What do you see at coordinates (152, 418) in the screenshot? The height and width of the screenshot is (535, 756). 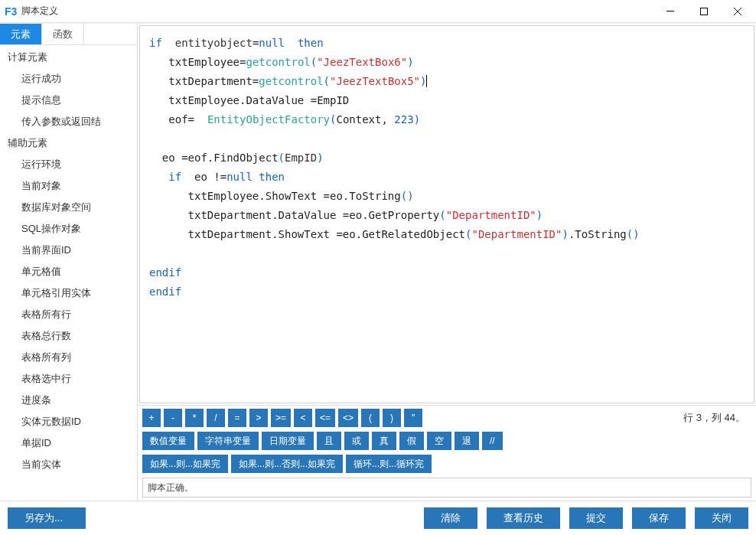 I see `op-plus: +` at bounding box center [152, 418].